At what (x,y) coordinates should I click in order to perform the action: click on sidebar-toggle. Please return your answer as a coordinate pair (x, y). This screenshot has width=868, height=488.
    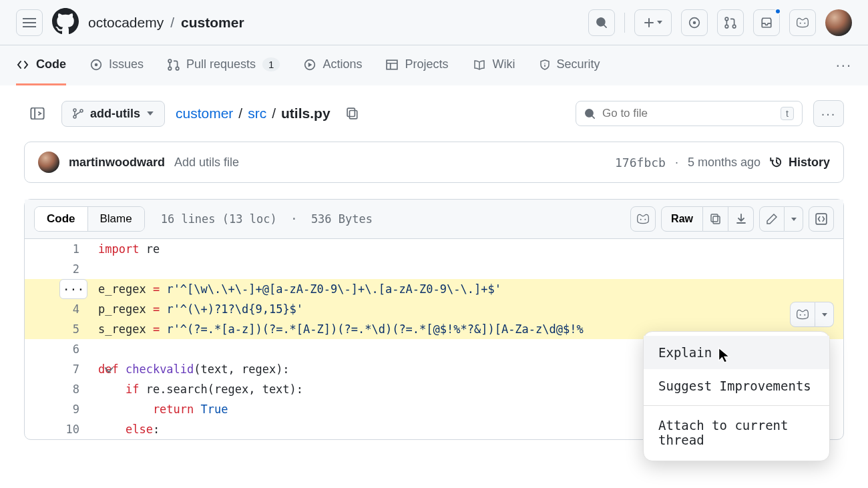
    Looking at the image, I should click on (37, 113).